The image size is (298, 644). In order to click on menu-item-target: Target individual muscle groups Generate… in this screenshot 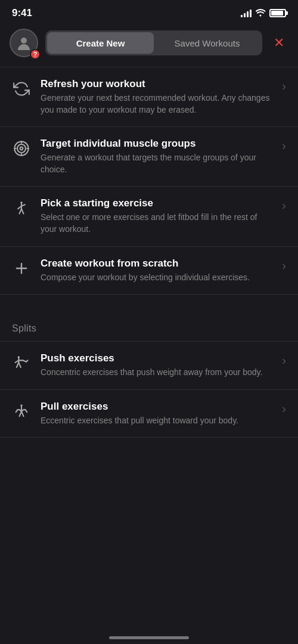, I will do `click(149, 156)`.